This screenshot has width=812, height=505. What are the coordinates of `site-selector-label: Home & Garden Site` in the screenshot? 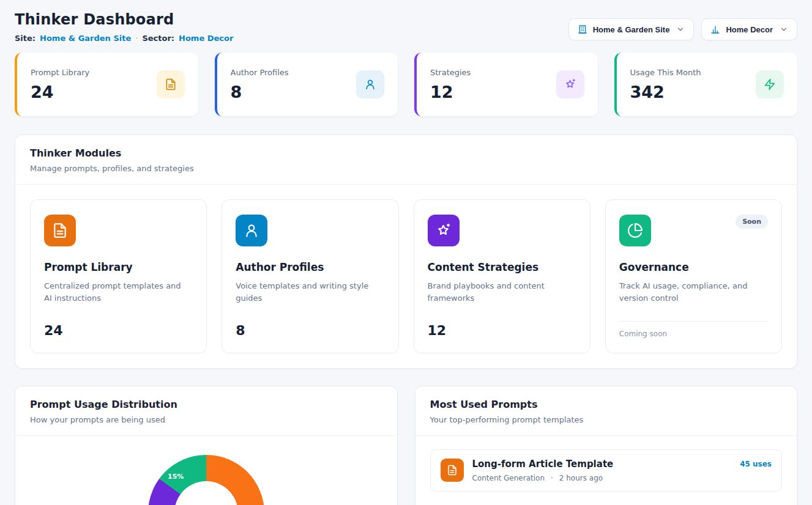 It's located at (631, 29).